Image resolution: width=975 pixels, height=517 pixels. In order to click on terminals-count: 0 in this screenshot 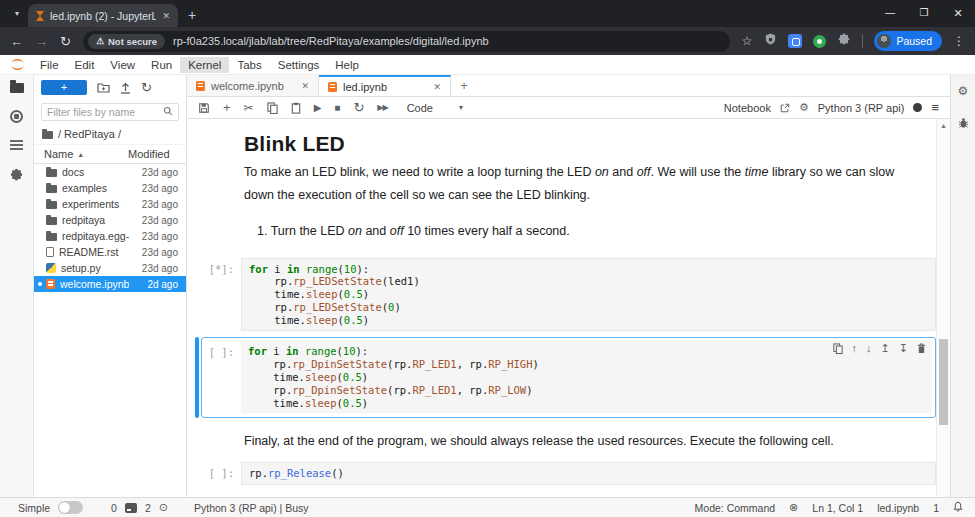, I will do `click(114, 508)`.